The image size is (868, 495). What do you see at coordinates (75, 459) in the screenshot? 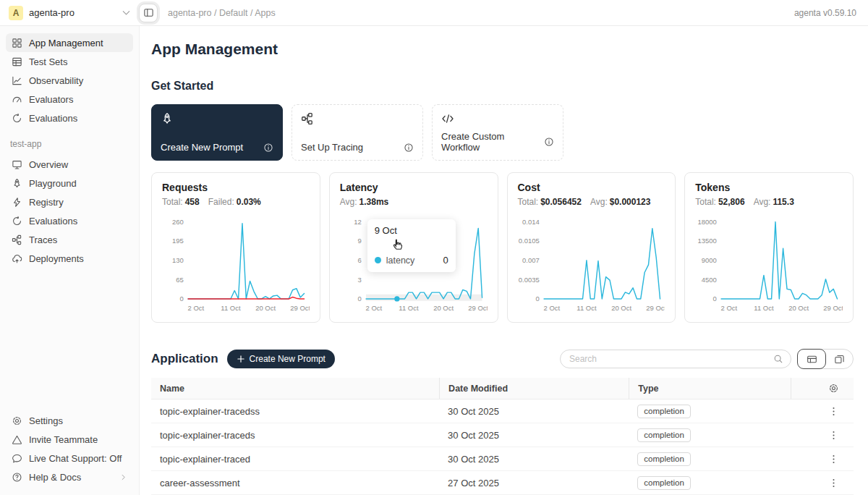
I see `sidebar-item-label: Live Chat Support: Off` at bounding box center [75, 459].